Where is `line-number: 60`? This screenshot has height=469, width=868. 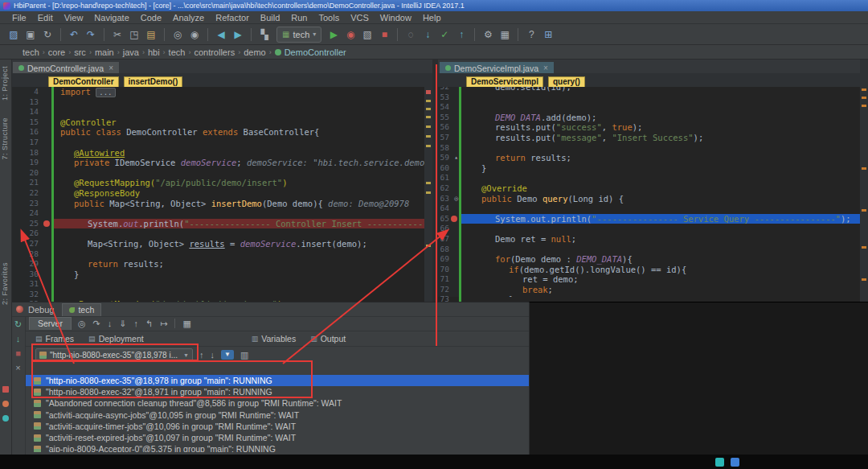 line-number: 60 is located at coordinates (448, 169).